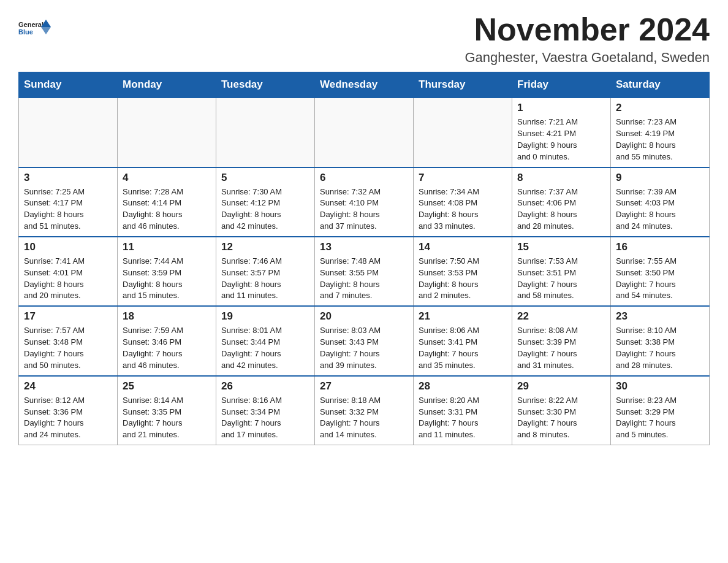 Image resolution: width=728 pixels, height=563 pixels. Describe the element at coordinates (266, 411) in the screenshot. I see `calendar-cell: 26Sunrise: 8:16 AMSunset: 3:34 PMDayligh…` at that location.